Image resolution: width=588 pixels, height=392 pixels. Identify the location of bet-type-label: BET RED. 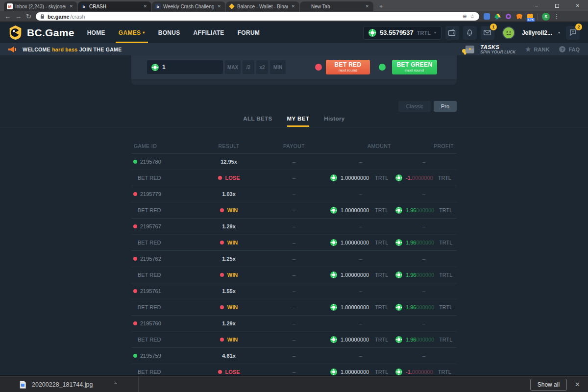
(146, 307).